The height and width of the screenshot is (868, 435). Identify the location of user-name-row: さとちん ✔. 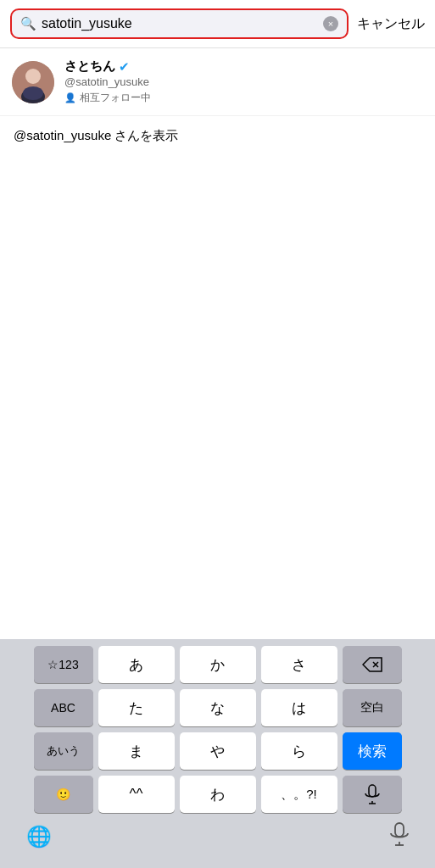
(244, 66).